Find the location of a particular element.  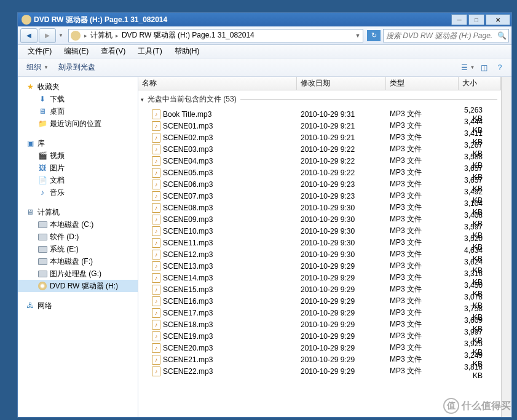

file-row: SCENE11.mp32010-10-29 9:30MP3 文件3,520 KB is located at coordinates (320, 242).